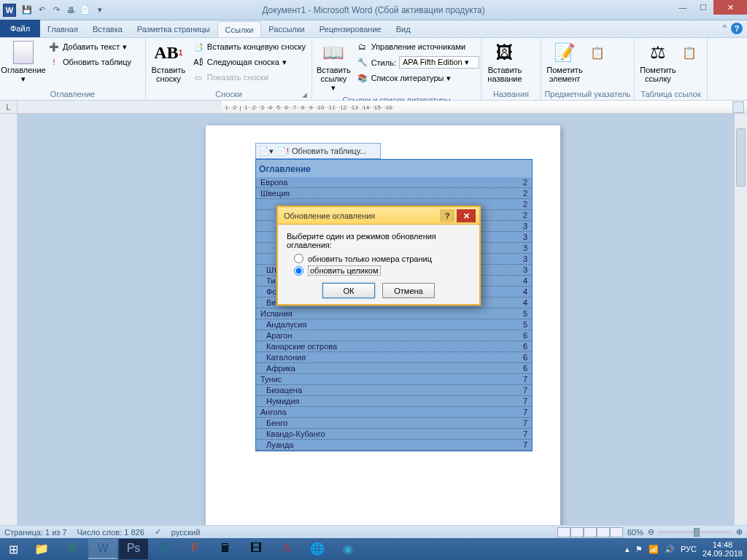 The width and height of the screenshot is (747, 560). I want to click on tab-insert: Вставка, so click(108, 29).